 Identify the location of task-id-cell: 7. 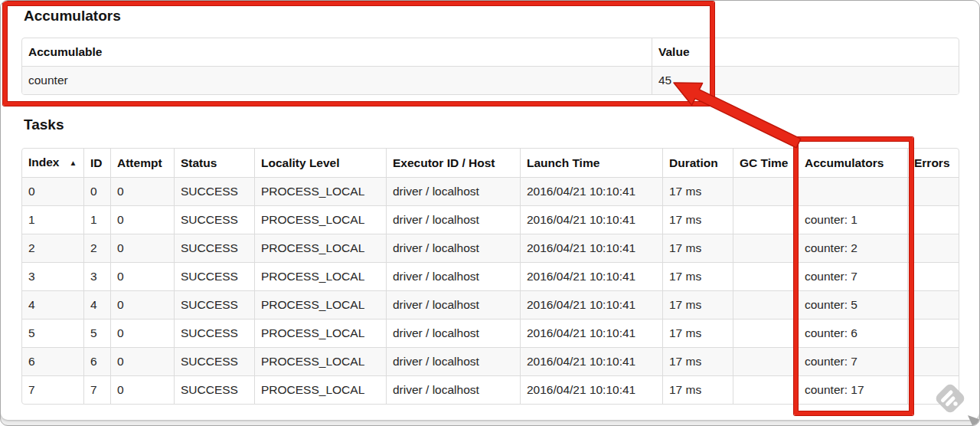
(96, 389).